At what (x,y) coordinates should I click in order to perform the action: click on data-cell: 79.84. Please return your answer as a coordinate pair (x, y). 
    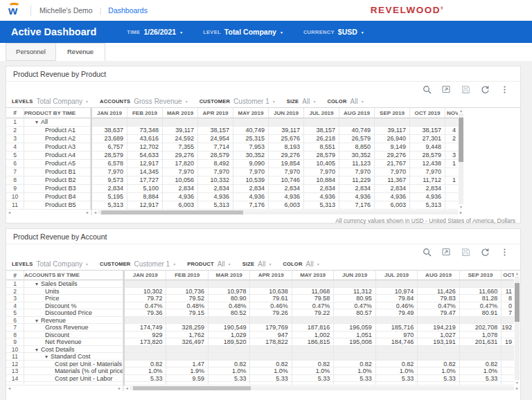
    Looking at the image, I should click on (397, 299).